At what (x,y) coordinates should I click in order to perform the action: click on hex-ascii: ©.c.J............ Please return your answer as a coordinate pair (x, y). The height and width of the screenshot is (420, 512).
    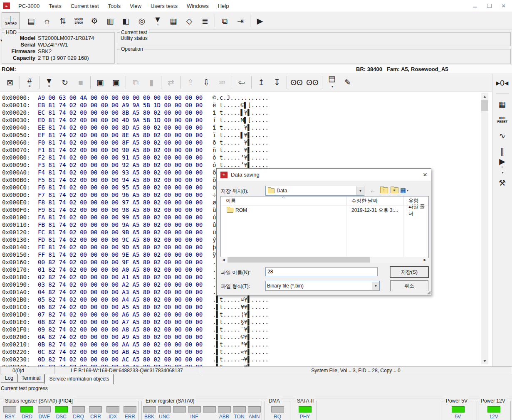
    Looking at the image, I should click on (240, 98).